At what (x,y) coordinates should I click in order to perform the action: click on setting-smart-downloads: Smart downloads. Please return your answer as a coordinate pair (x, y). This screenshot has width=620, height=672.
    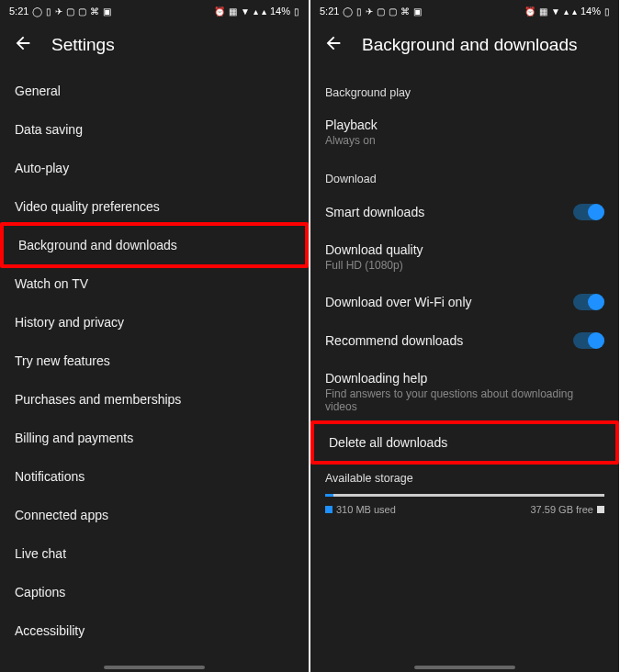
    Looking at the image, I should click on (465, 212).